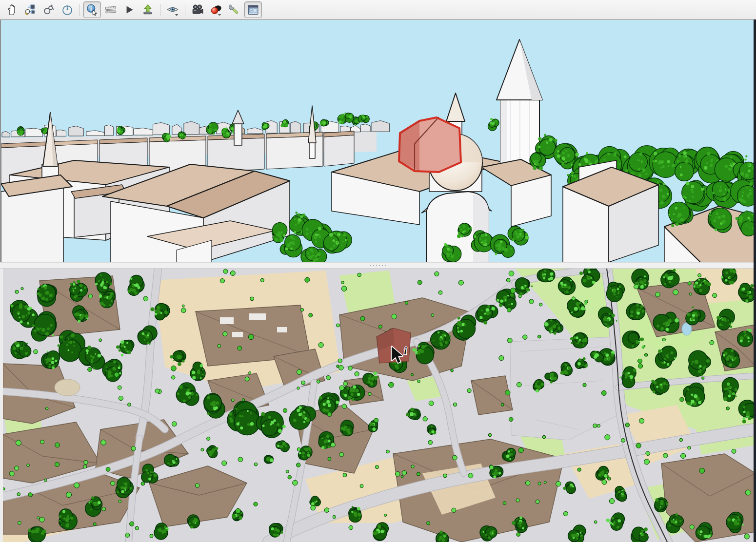  I want to click on toolbar-button-movie-camera, so click(198, 10).